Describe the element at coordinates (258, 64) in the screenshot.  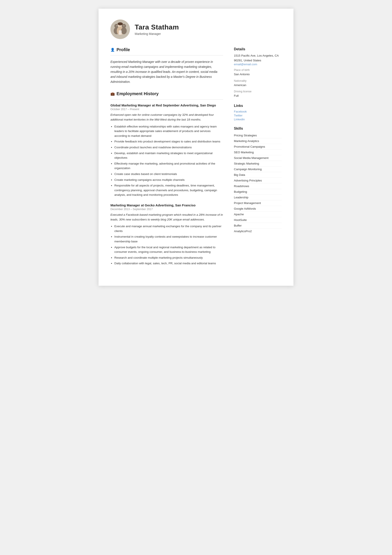
I see `details-email: email@email.com` at that location.